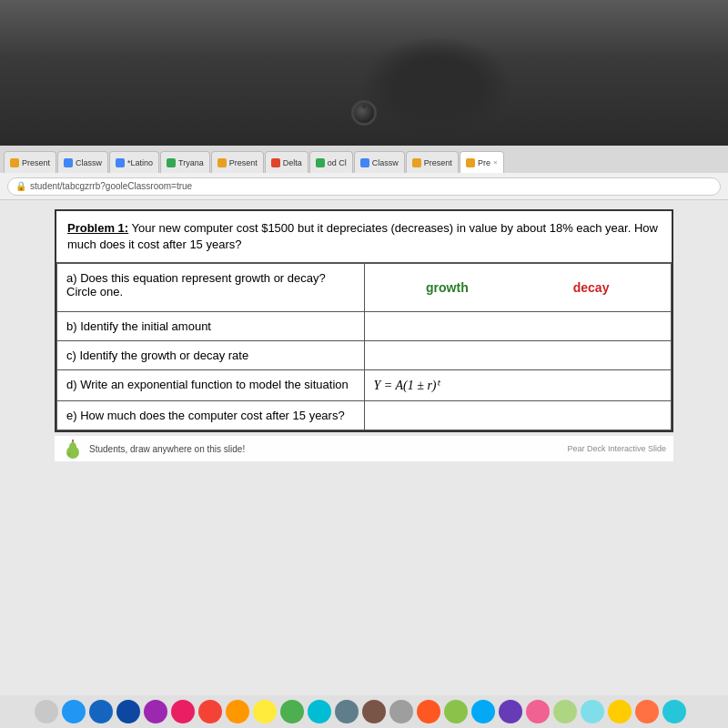  I want to click on tab-label-3: Tryana, so click(191, 163).